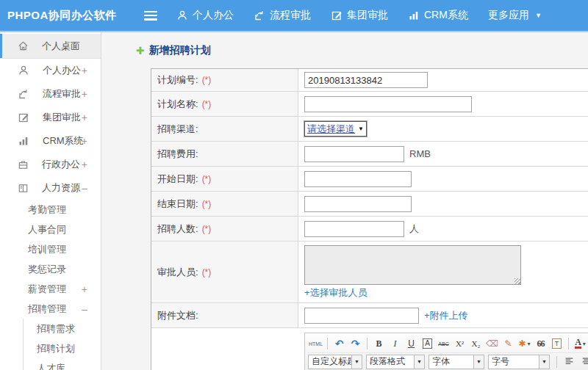  What do you see at coordinates (358, 204) in the screenshot?
I see `end-input` at bounding box center [358, 204].